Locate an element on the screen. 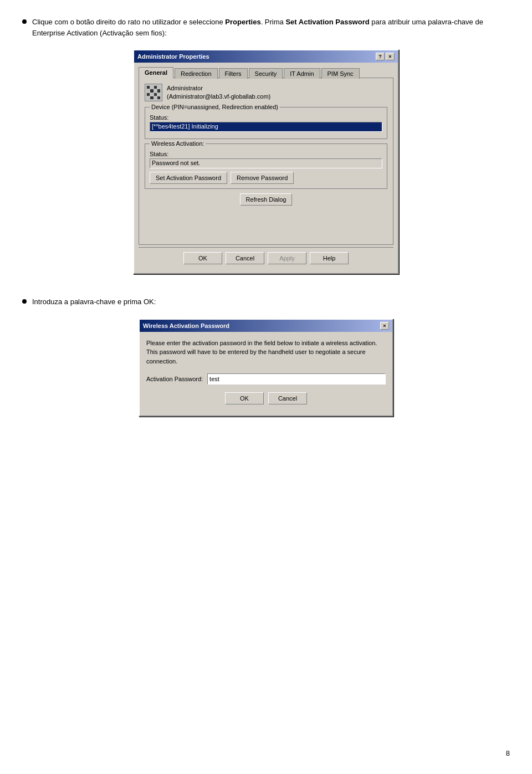  wap-ok-button: OK is located at coordinates (244, 398).